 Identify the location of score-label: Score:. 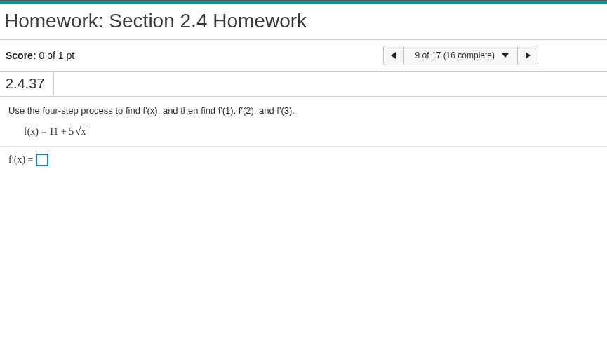
(21, 55).